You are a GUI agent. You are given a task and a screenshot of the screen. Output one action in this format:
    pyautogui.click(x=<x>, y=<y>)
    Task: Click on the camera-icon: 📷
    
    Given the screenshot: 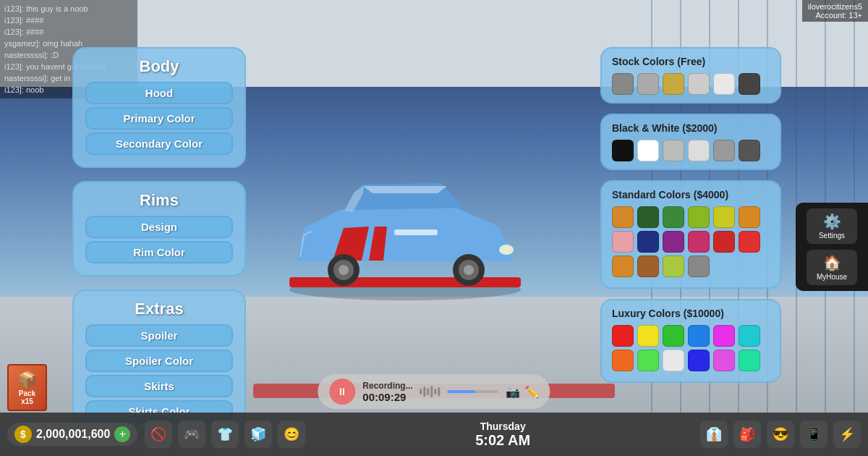 What is the action you would take?
    pyautogui.click(x=513, y=392)
    